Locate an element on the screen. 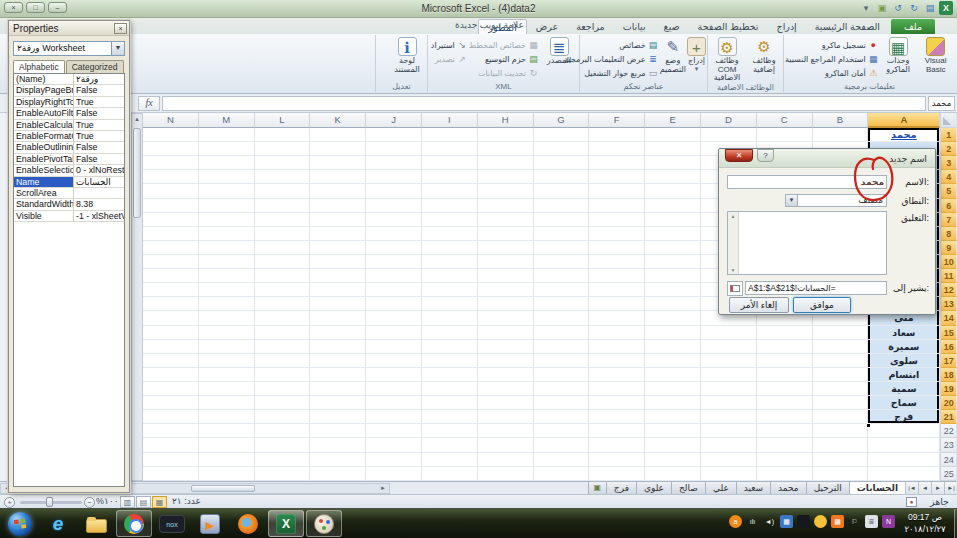 The height and width of the screenshot is (538, 957). property-row: Nameالحسابات is located at coordinates (69, 182).